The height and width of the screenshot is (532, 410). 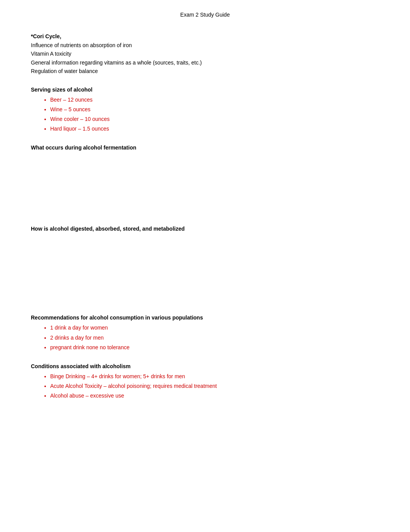 What do you see at coordinates (215, 129) in the screenshot?
I see `list-item: Hard liquor – 1.5 ounces` at bounding box center [215, 129].